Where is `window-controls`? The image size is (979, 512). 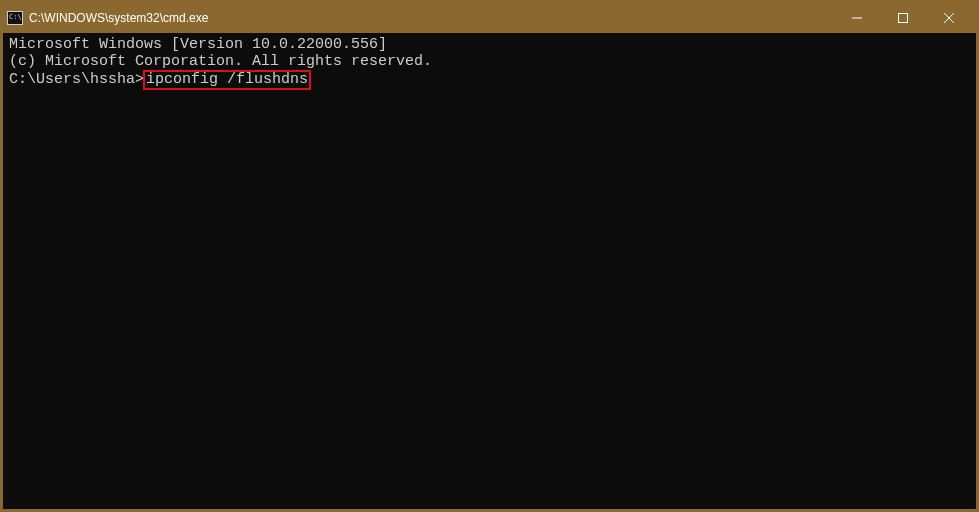
window-controls is located at coordinates (903, 18).